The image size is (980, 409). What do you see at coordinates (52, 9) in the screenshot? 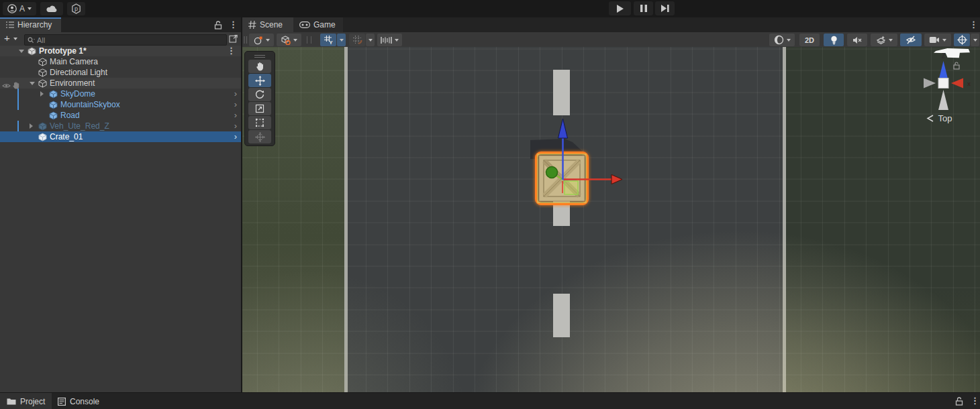
I see `cloud-services-button` at bounding box center [52, 9].